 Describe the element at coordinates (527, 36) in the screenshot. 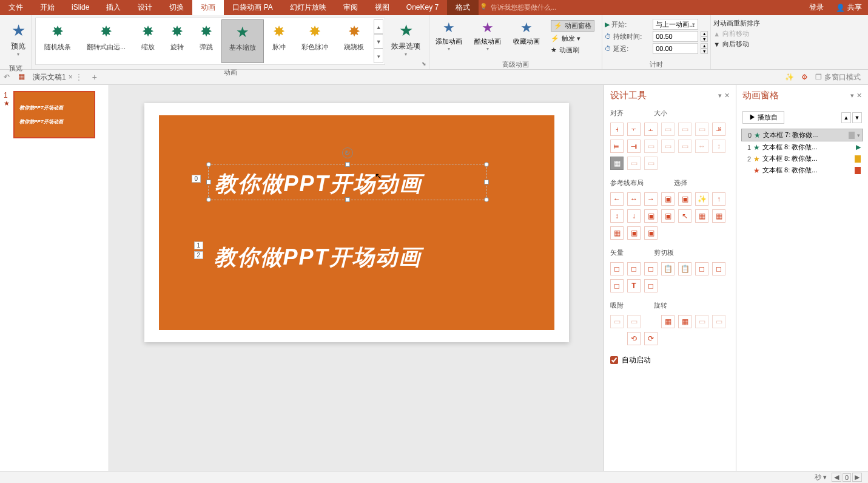

I see `collect-animation-button: ★收藏动画` at that location.